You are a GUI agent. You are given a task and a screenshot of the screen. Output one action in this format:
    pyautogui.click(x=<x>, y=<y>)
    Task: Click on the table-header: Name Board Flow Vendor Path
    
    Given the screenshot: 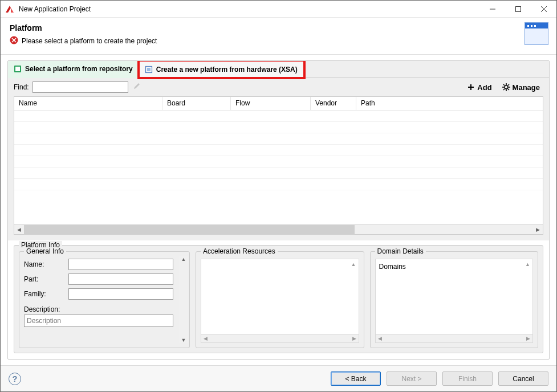 What is the action you would take?
    pyautogui.click(x=278, y=104)
    